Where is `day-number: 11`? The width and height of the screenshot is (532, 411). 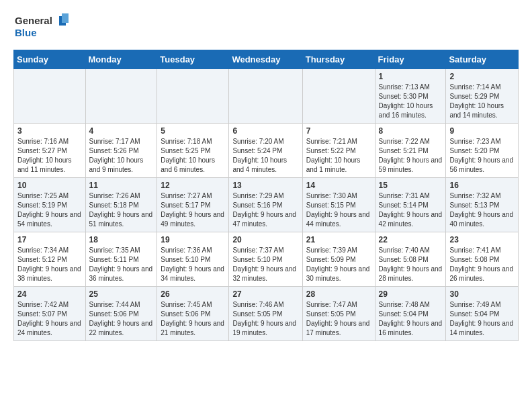 day-number: 11 is located at coordinates (122, 185).